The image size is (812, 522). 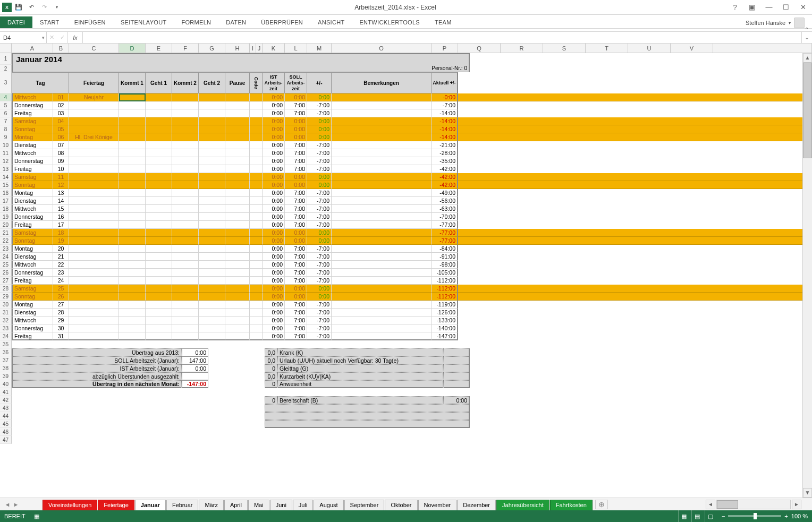 I want to click on tab-daten: DATEN, so click(x=236, y=22).